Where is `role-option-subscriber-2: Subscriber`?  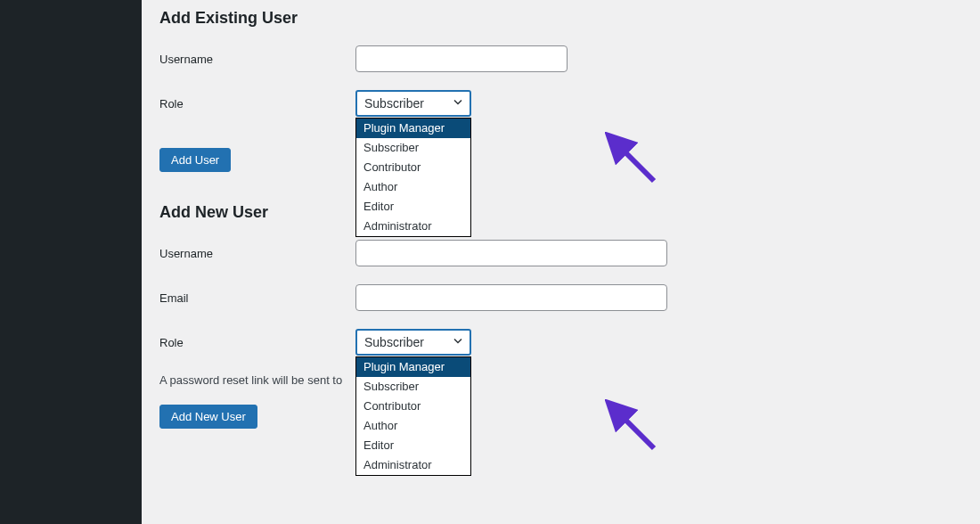 role-option-subscriber-2: Subscriber is located at coordinates (413, 387).